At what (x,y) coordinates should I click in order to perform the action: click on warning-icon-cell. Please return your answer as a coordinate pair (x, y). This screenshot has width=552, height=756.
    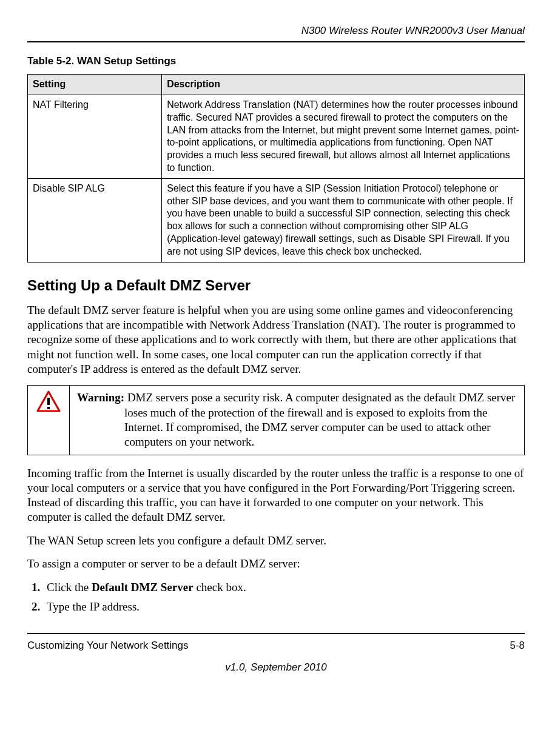
    Looking at the image, I should click on (49, 420).